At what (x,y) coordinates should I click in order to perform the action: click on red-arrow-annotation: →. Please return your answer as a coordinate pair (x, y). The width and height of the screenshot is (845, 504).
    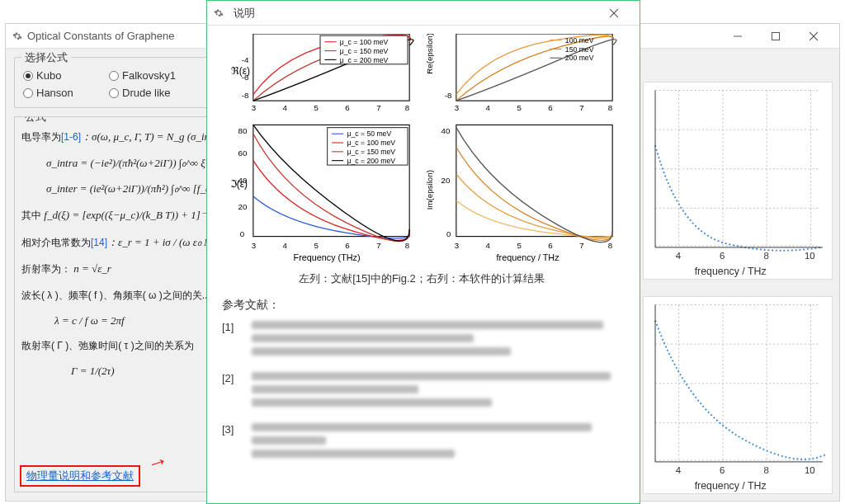
    Looking at the image, I should click on (158, 463).